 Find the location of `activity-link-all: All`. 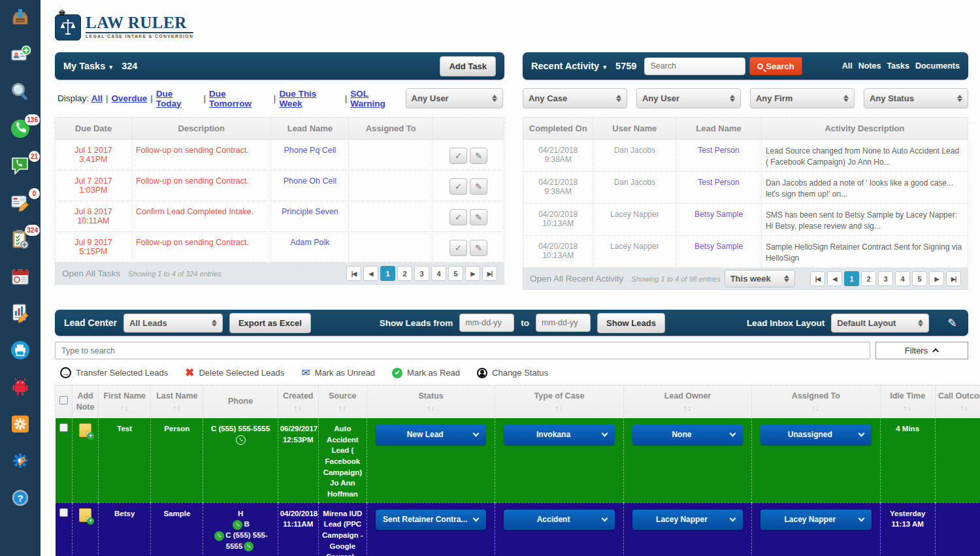

activity-link-all: All is located at coordinates (847, 66).